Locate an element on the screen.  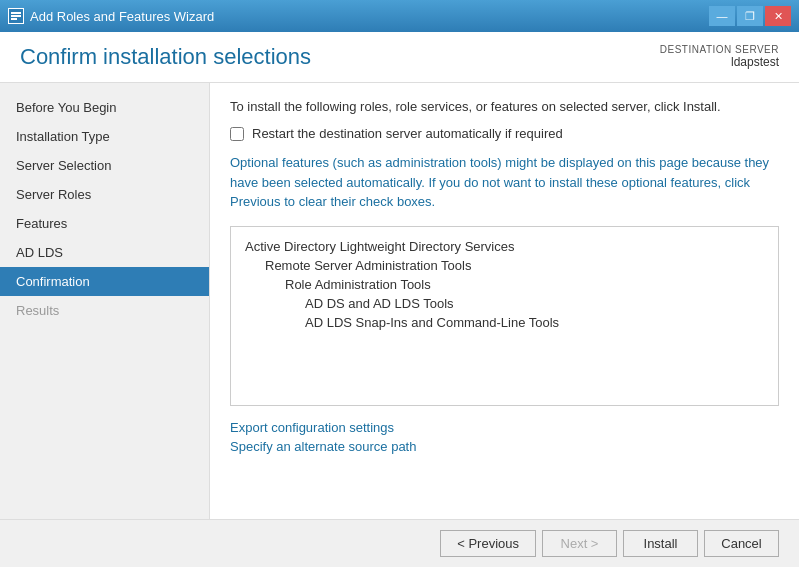
alternate-source-link: Specify an alternate source path is located at coordinates (504, 446).